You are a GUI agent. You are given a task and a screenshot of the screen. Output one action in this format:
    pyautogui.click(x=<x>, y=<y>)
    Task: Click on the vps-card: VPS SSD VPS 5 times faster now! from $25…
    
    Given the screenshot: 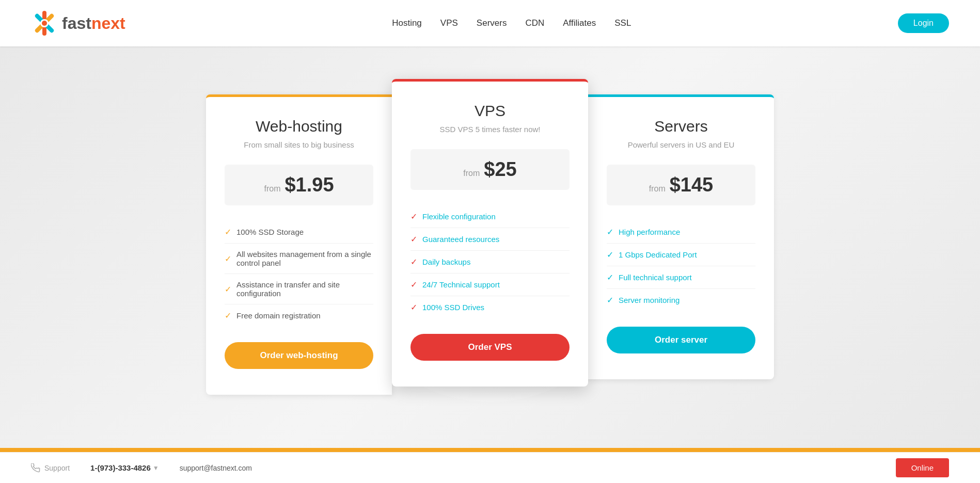 What is the action you would take?
    pyautogui.click(x=490, y=233)
    